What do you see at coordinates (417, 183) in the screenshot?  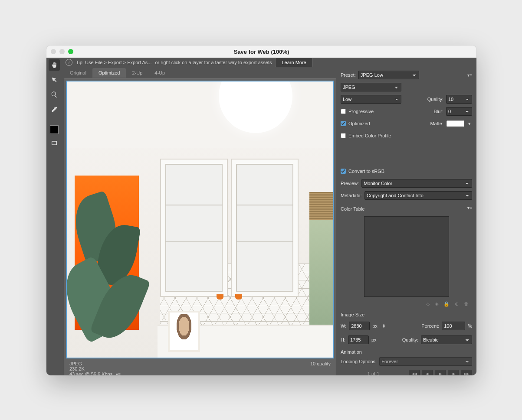 I see `preview-select: Monitor Color` at bounding box center [417, 183].